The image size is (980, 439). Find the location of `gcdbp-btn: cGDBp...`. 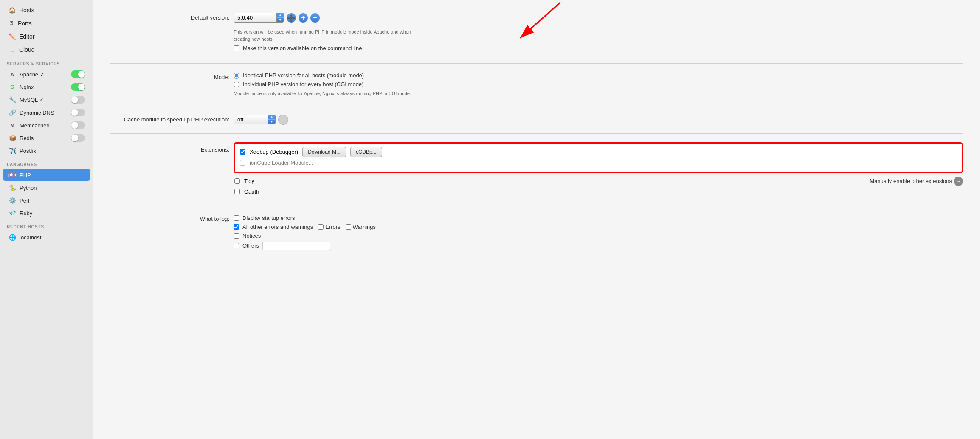

gcdbp-btn: cGDBp... is located at coordinates (366, 152).